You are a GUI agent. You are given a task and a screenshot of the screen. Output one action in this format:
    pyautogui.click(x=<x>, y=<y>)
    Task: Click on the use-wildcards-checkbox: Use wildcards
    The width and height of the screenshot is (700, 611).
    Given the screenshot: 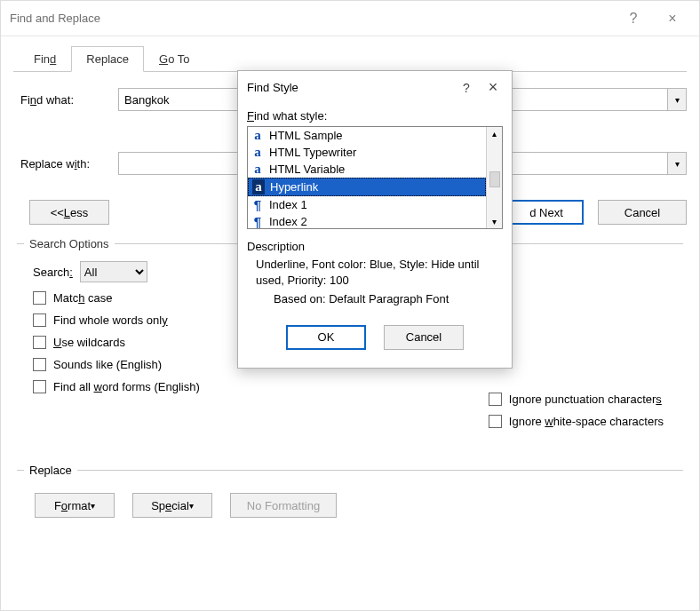 What is the action you would take?
    pyautogui.click(x=116, y=343)
    